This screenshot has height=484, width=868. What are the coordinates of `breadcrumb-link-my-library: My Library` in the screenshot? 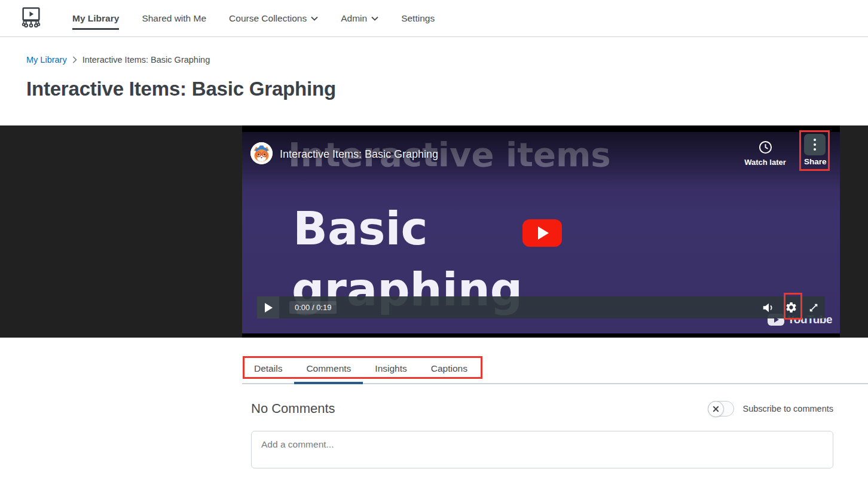 It's located at (47, 60).